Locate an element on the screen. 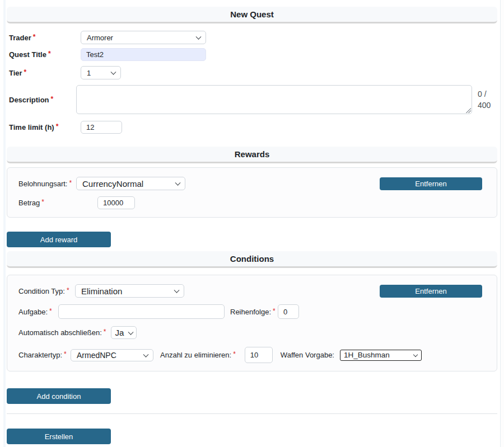 This screenshot has width=504, height=447. autocomplete-label: Automatisch abschließen:* is located at coordinates (63, 332).